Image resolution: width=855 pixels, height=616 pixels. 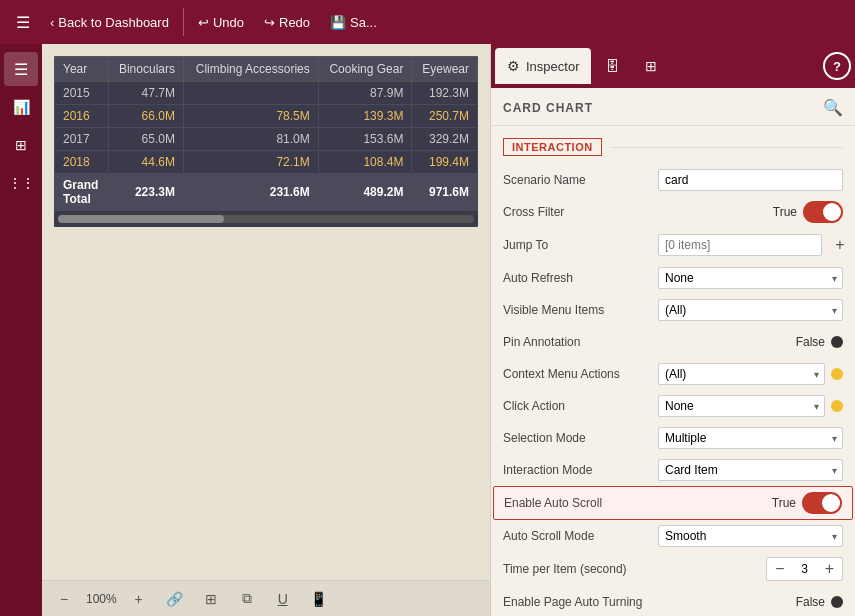 What do you see at coordinates (266, 140) in the screenshot?
I see `table-row: 2017 65.0M 81.0M 153.6M 329.2M` at bounding box center [266, 140].